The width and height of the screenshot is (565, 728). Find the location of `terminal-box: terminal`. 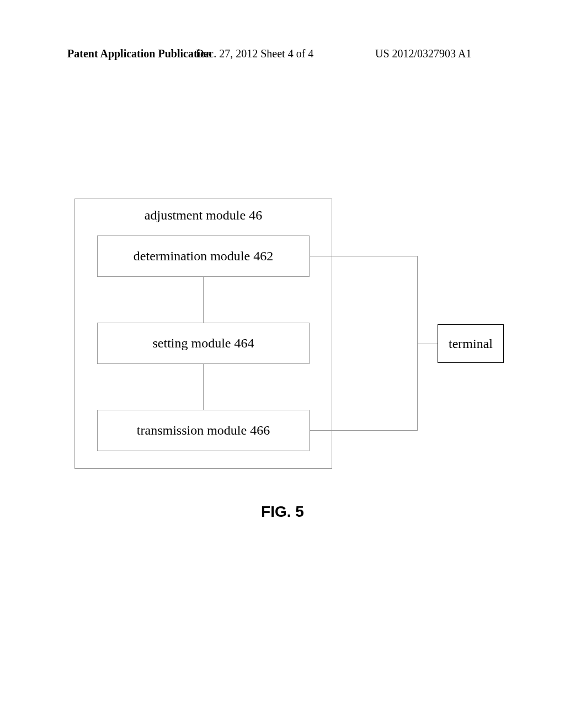

terminal-box: terminal is located at coordinates (471, 344).